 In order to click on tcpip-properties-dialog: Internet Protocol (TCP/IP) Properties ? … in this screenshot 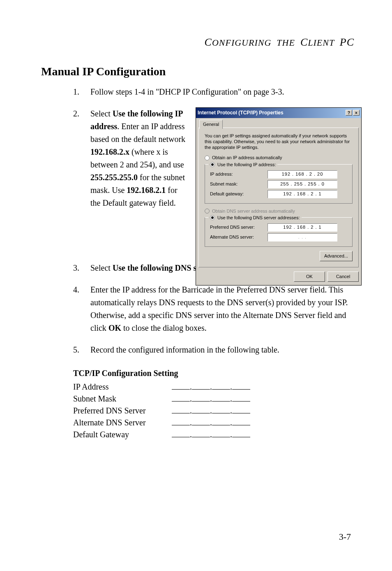, I will do `click(279, 197)`.